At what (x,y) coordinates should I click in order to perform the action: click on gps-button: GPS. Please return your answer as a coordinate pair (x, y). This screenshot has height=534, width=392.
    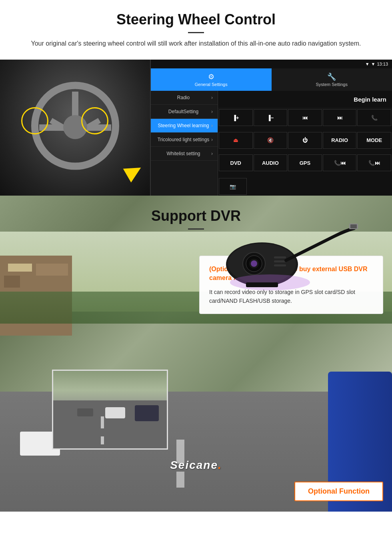
    Looking at the image, I should click on (305, 163).